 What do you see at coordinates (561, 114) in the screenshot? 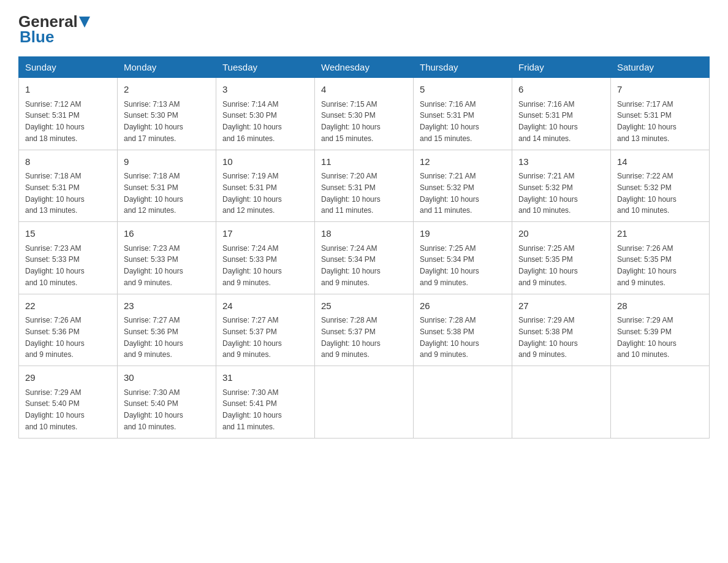
I see `calendar-day-cell: 6 Sunrise: 7:16 AMSunset: 5:31 PMDayligh…` at bounding box center [561, 114].